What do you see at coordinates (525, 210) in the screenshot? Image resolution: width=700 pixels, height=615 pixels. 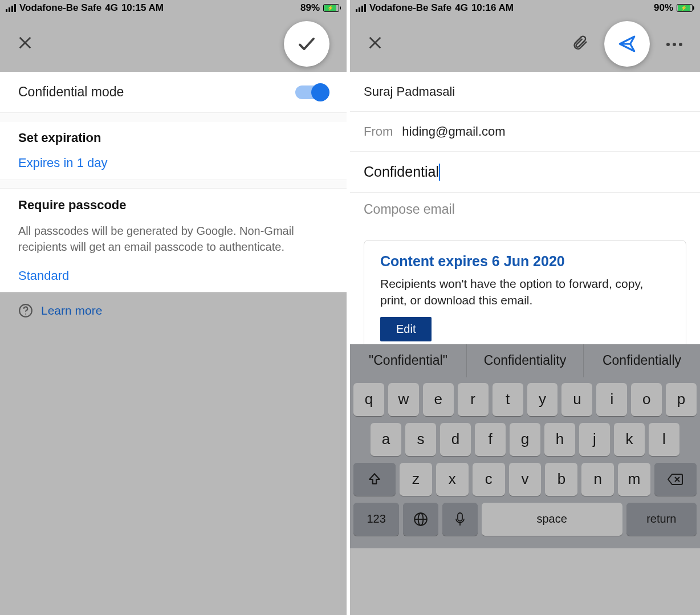 I see `compose-body: Compose email` at bounding box center [525, 210].